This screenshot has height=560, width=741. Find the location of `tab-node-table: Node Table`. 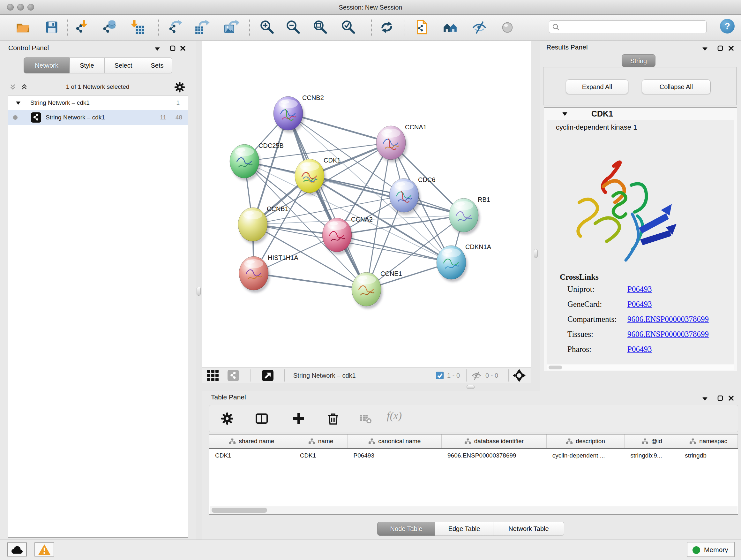

tab-node-table: Node Table is located at coordinates (406, 529).